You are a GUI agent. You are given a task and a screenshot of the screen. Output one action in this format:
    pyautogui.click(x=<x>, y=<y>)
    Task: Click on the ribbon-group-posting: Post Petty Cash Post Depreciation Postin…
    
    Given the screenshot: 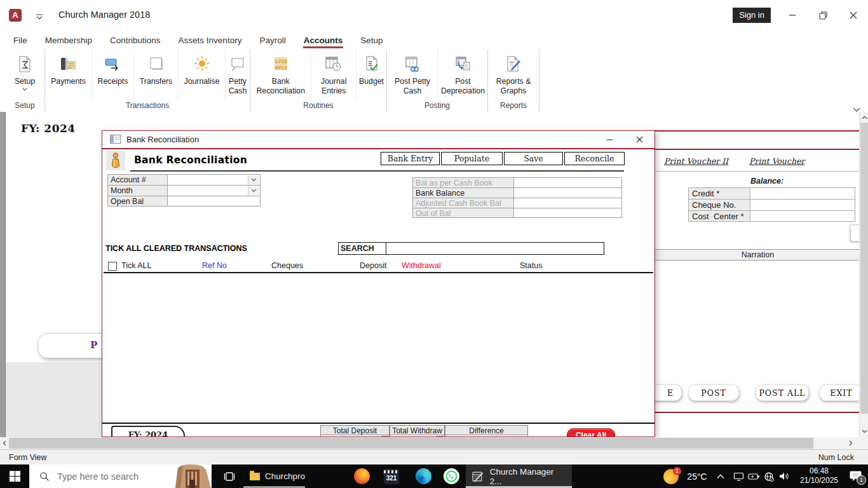 What is the action you would take?
    pyautogui.click(x=437, y=81)
    